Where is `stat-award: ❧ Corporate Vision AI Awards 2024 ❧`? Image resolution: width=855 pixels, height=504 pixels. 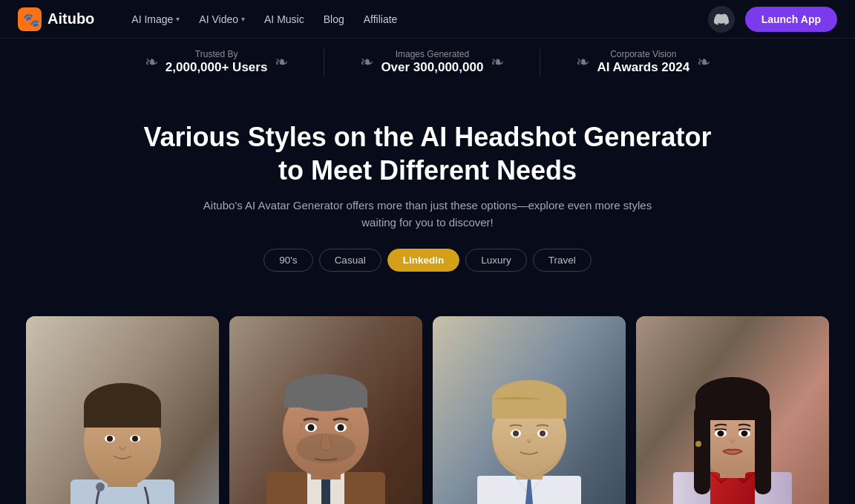 stat-award: ❧ Corporate Vision AI Awards 2024 ❧ is located at coordinates (643, 62).